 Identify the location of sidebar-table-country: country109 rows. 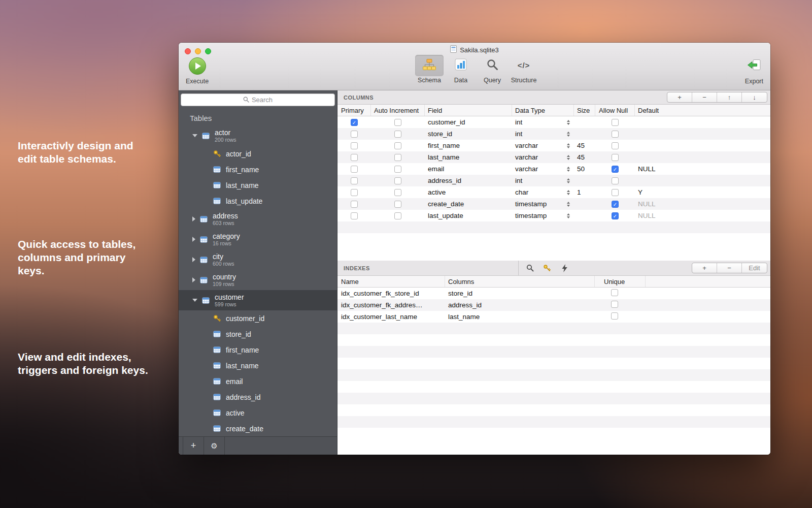
(258, 280).